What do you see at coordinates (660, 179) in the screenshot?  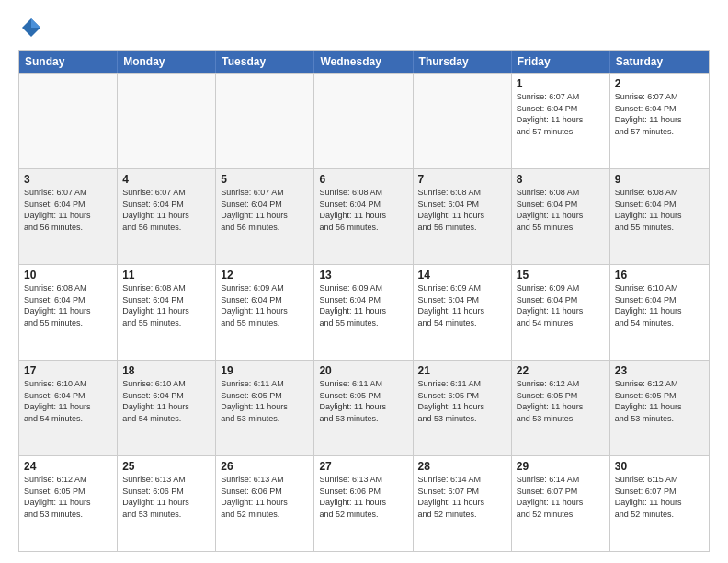 I see `day-number: 9` at bounding box center [660, 179].